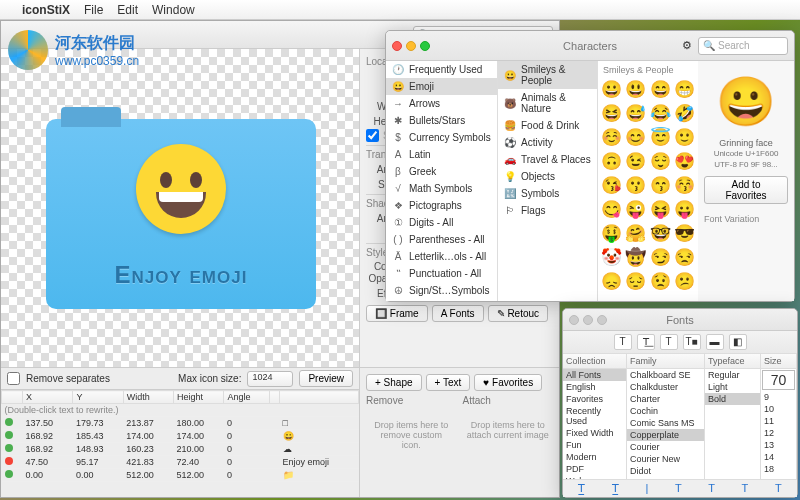  Describe the element at coordinates (666, 375) in the screenshot. I see `list-item: Chalkboard SE` at that location.